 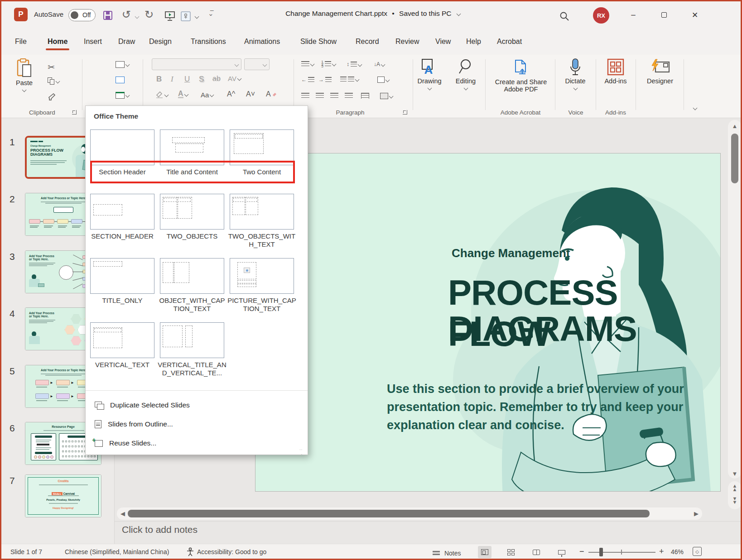 I want to click on tab-design: Design, so click(x=160, y=42).